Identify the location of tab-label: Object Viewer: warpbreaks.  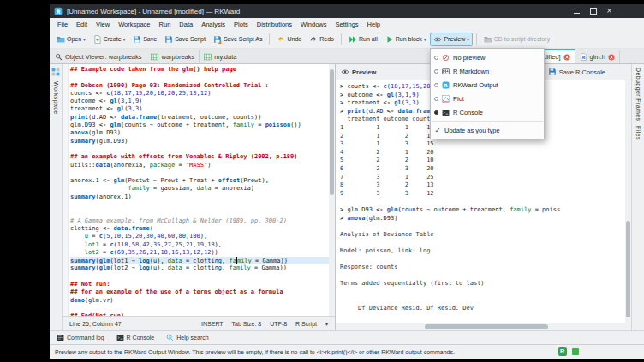
(103, 56).